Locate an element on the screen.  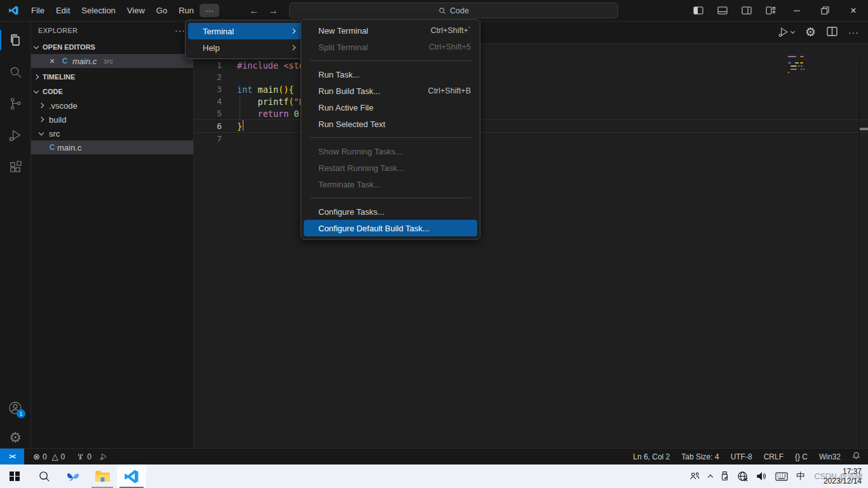
editor-settings-gear-icon: ⚙ is located at coordinates (811, 32).